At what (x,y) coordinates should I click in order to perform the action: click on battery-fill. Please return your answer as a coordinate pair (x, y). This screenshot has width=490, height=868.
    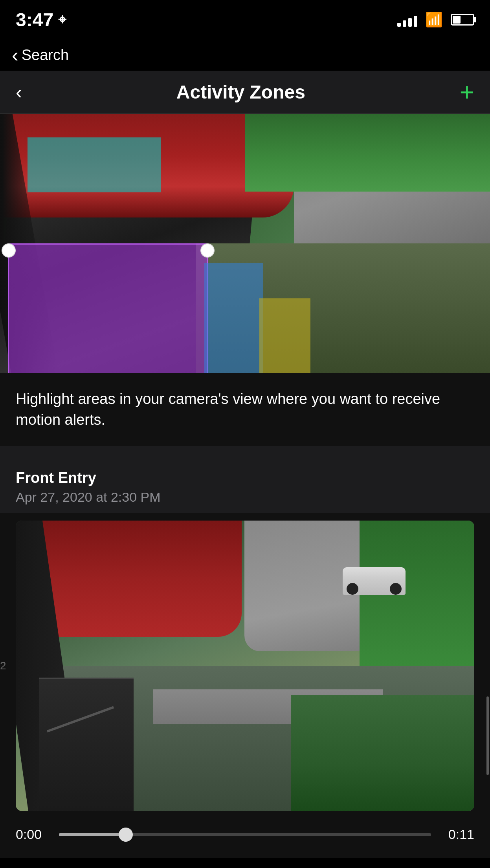
    Looking at the image, I should click on (457, 20).